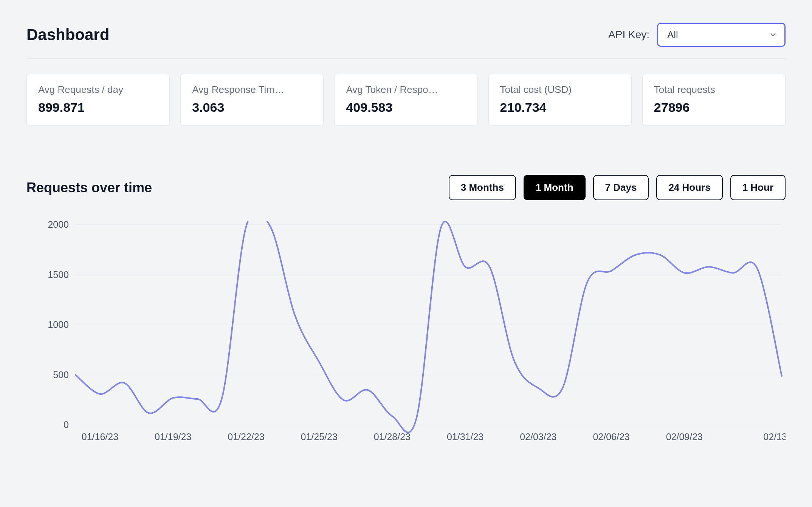  What do you see at coordinates (319, 437) in the screenshot?
I see `svg-text: 01/25/23` at bounding box center [319, 437].